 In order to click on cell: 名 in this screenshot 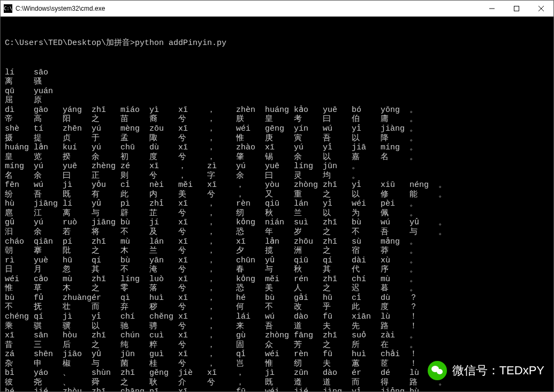, I will do `click(395, 157)`.